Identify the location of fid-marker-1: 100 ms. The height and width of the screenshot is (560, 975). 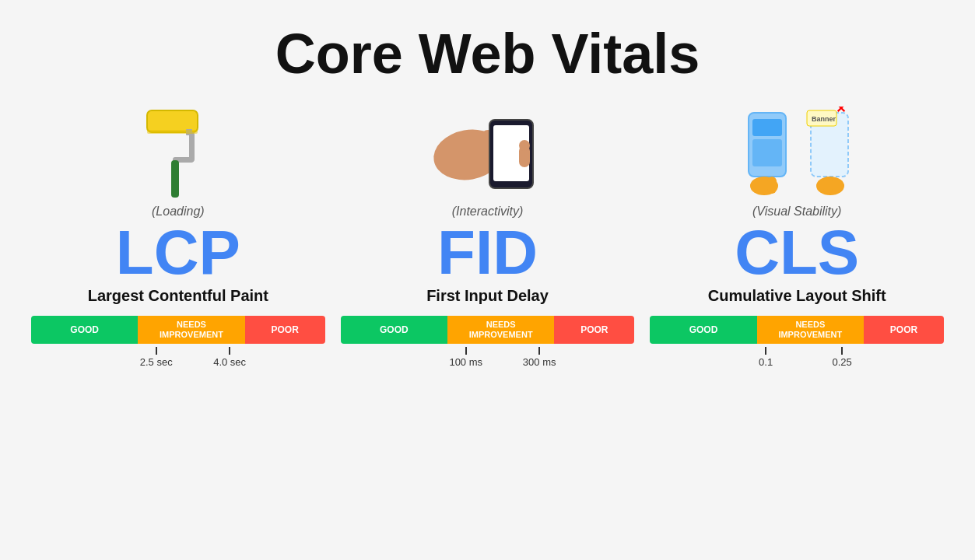
(465, 362).